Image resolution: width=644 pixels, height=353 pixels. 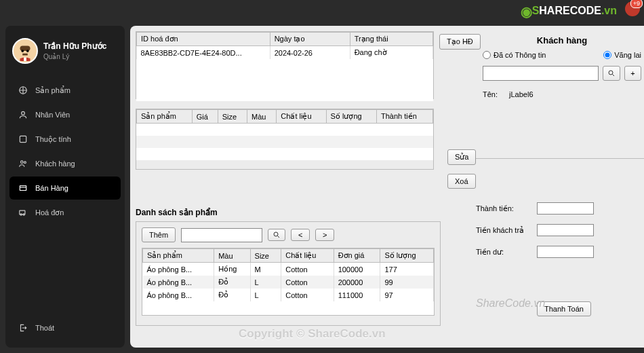 I want to click on product-search-input, so click(x=222, y=235).